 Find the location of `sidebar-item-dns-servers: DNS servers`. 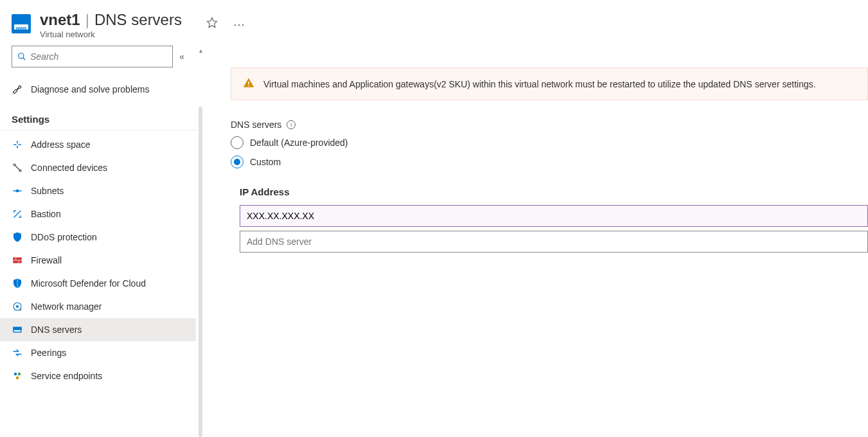

sidebar-item-dns-servers: DNS servers is located at coordinates (98, 330).